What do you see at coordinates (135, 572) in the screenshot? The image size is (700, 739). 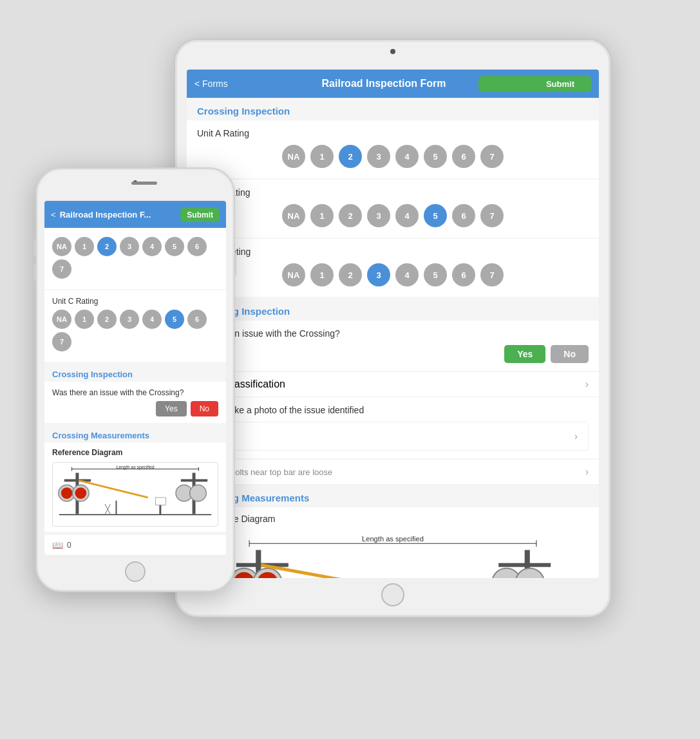 I see `phone-home-button` at bounding box center [135, 572].